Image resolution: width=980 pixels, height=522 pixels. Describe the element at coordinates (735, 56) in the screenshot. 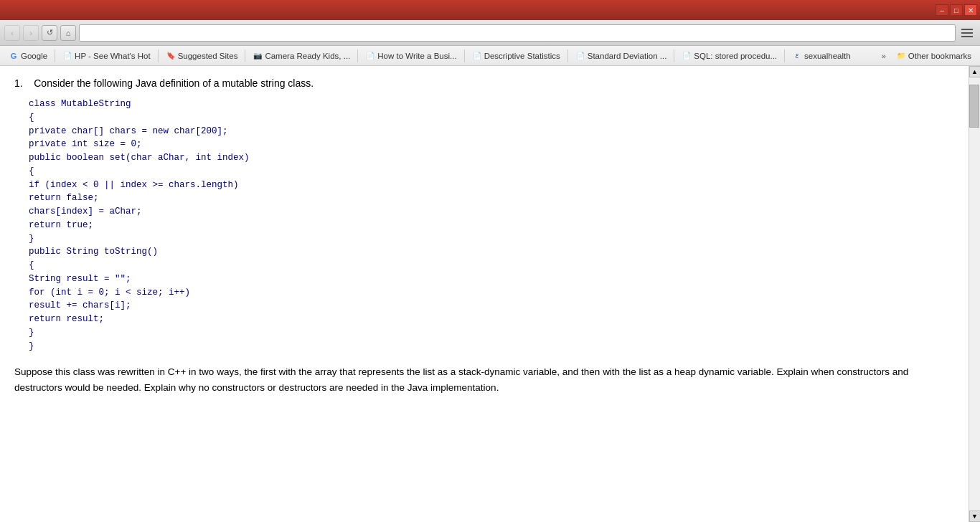

I see `bookmark-sql-label: SQL: stored procedu...` at that location.